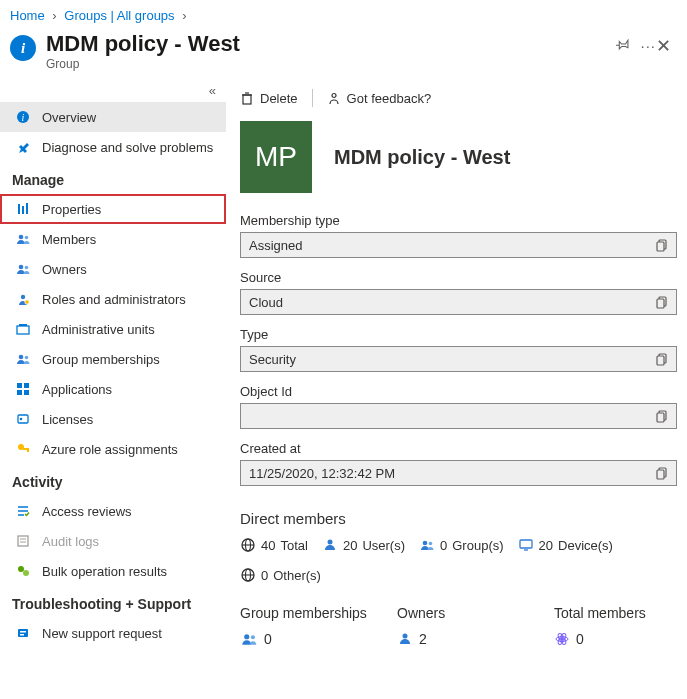  Describe the element at coordinates (113, 419) in the screenshot. I see `sidebar-item-licenses: Licenses` at that location.